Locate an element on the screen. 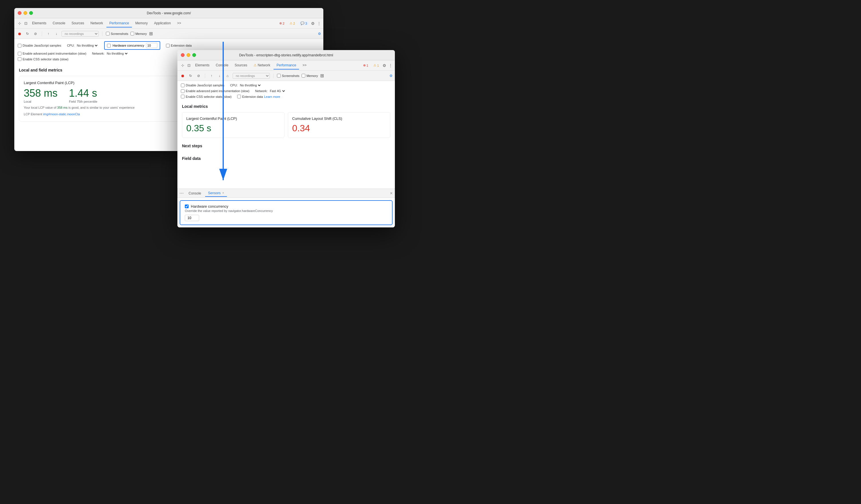  front-options-row-2: Enable advanced paint instrumentation (s… is located at coordinates (286, 91).